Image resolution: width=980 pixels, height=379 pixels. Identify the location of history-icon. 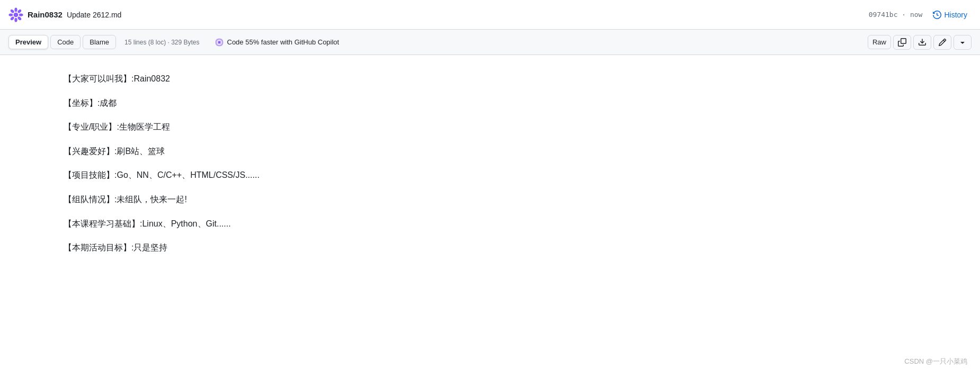
(937, 15).